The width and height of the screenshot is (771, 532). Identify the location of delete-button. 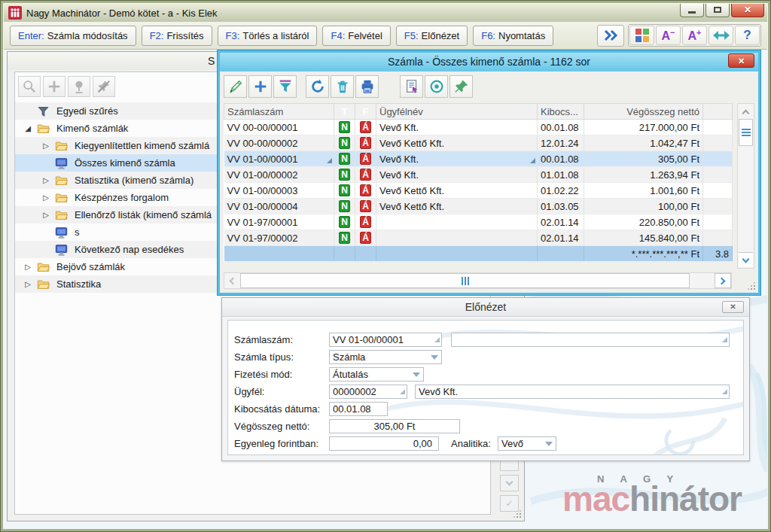
(342, 87).